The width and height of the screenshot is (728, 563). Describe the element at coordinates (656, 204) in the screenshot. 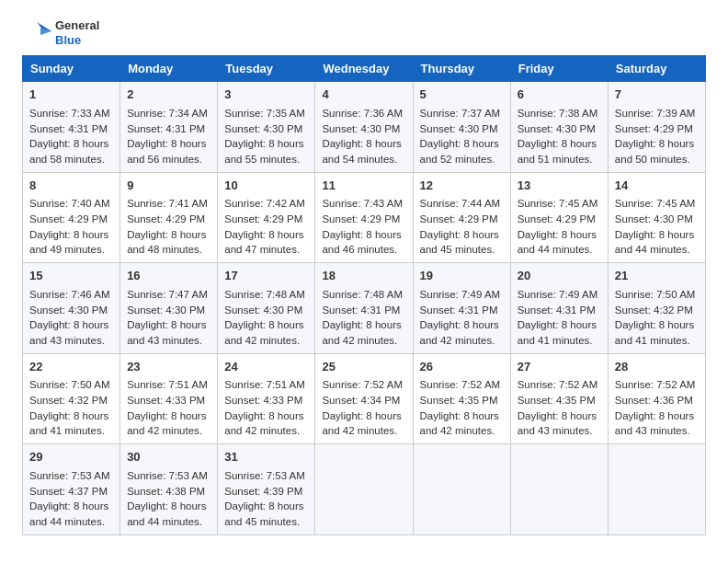

I see `day-info-line: Sunrise: 7:45 AM` at that location.